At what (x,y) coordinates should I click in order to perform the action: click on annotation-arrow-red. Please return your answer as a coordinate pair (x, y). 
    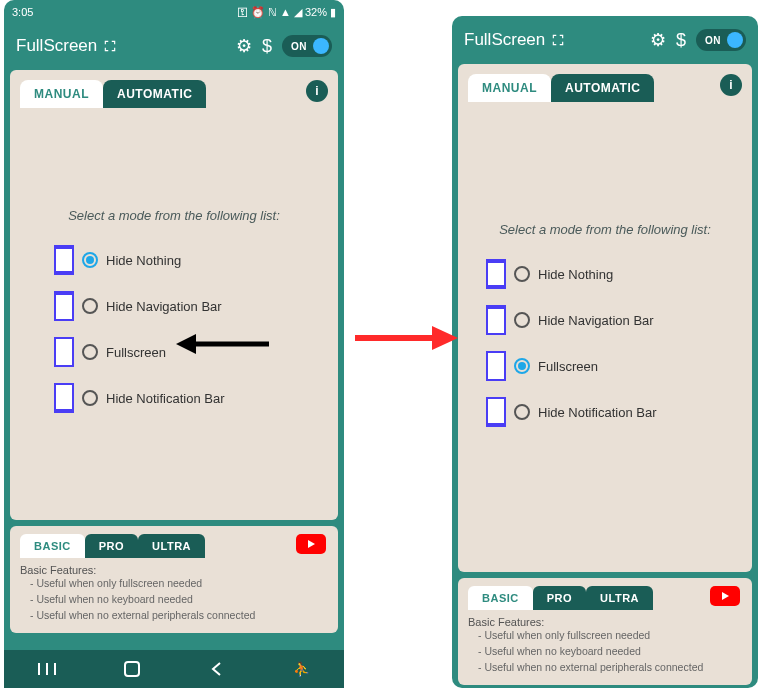
    Looking at the image, I should click on (405, 338).